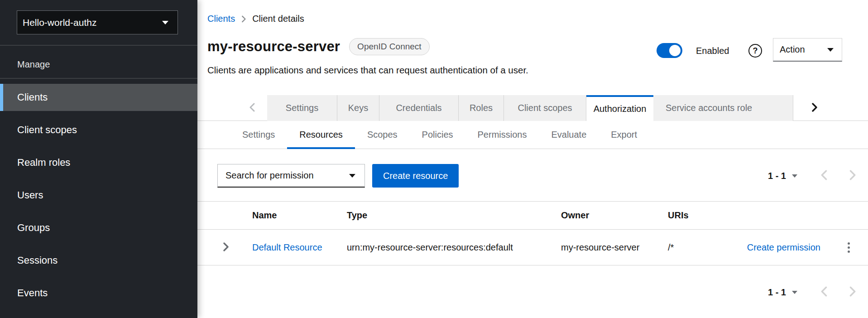 The height and width of the screenshot is (318, 868). Describe the element at coordinates (624, 135) in the screenshot. I see `subtab-export: Export` at that location.